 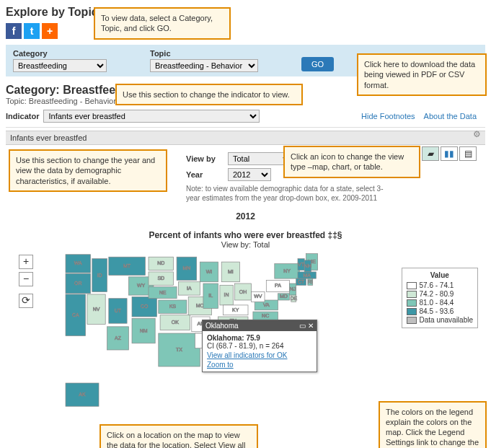 I want to click on popup-all-indicators-link: View all indicators for OK, so click(x=260, y=355).